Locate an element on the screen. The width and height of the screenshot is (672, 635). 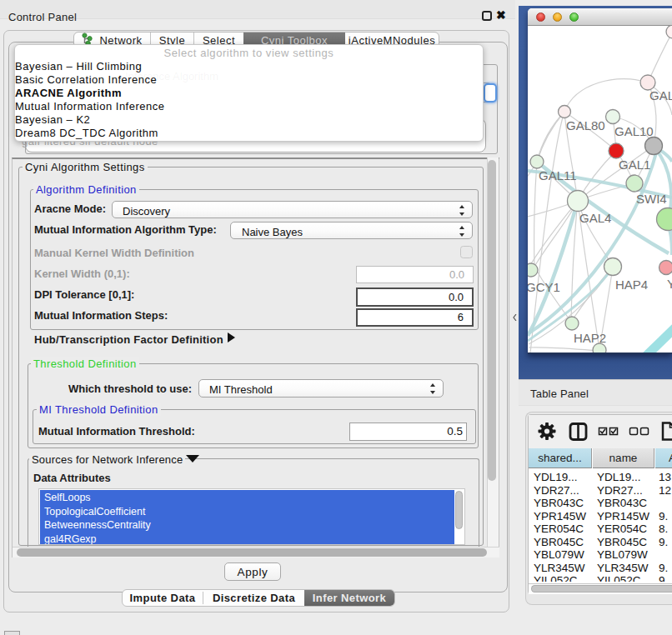
svg-text: GAL11 is located at coordinates (558, 175).